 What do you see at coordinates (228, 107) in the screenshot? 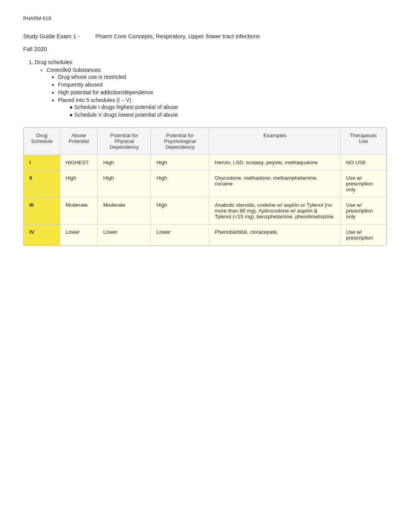
I see `schedule-bullet-0: Schedule I drugs highest potential of ab…` at bounding box center [228, 107].